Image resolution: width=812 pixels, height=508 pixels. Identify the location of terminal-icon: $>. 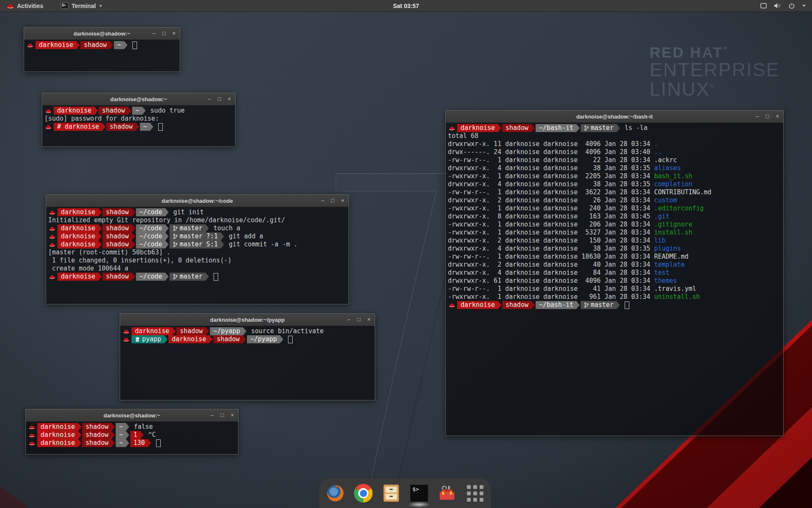
(419, 493).